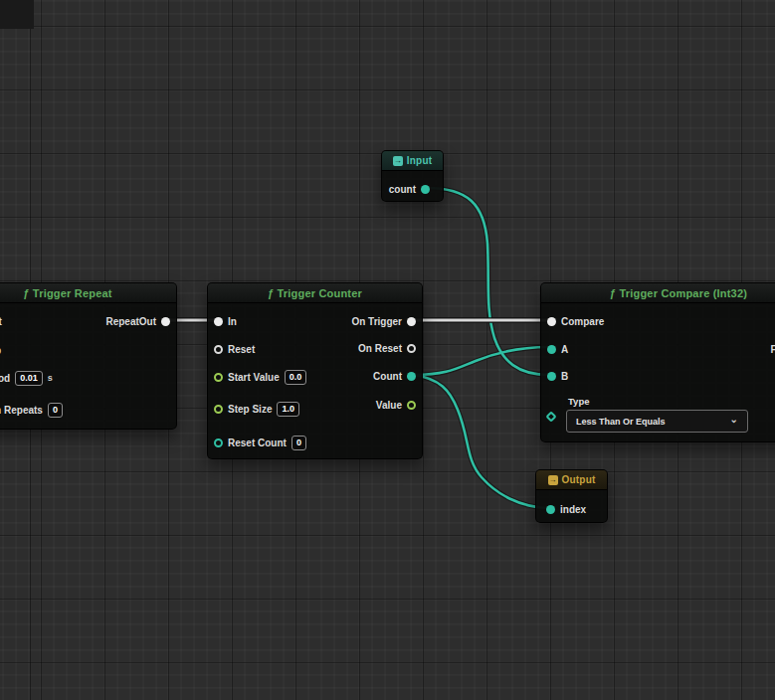 The width and height of the screenshot is (775, 700). I want to click on input-icon: →, so click(398, 161).